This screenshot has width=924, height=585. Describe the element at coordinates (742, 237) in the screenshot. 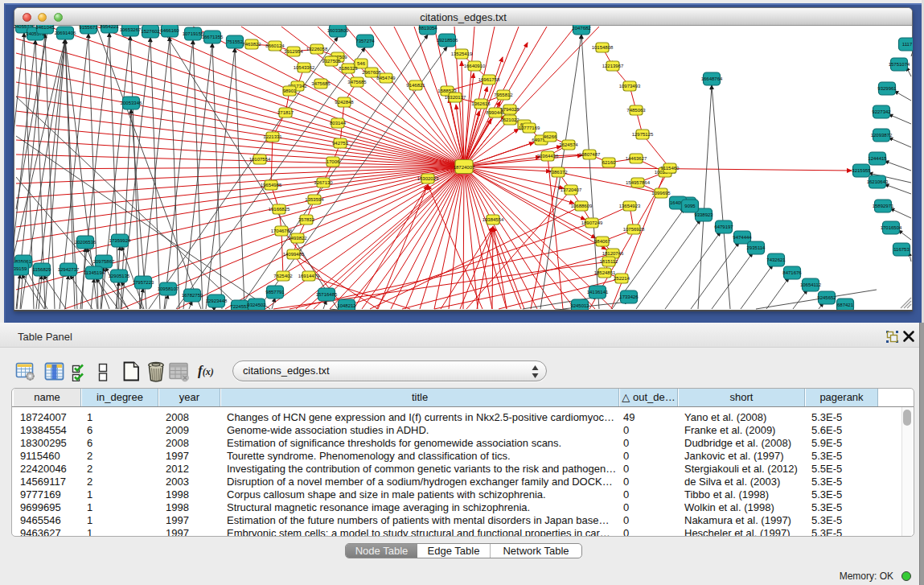

I see `svg-text: 9474444` at that location.